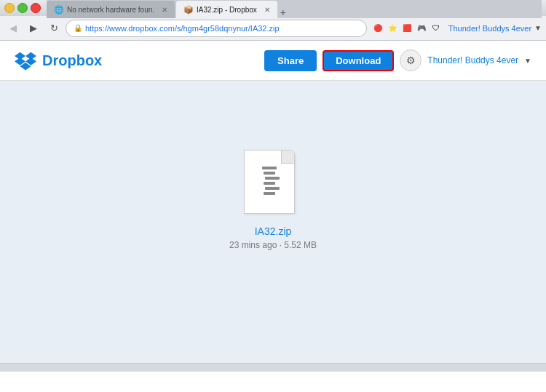 The height and width of the screenshot is (392, 546). Describe the element at coordinates (182, 28) in the screenshot. I see `address-text: https://www.dropbox.com/s/hgm4gr58dqnynu…` at that location.